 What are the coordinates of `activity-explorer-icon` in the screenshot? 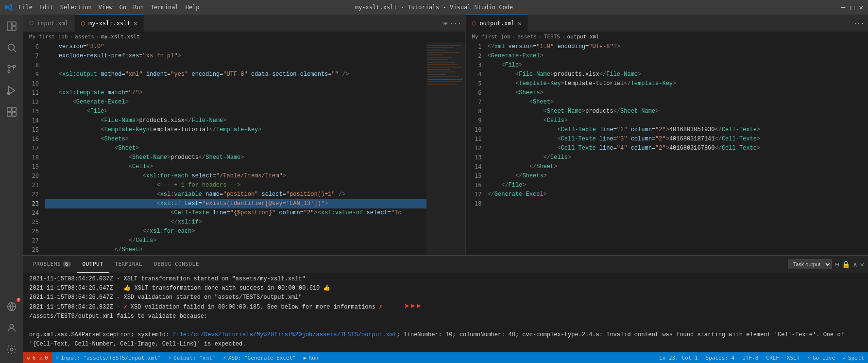 It's located at (12, 26).